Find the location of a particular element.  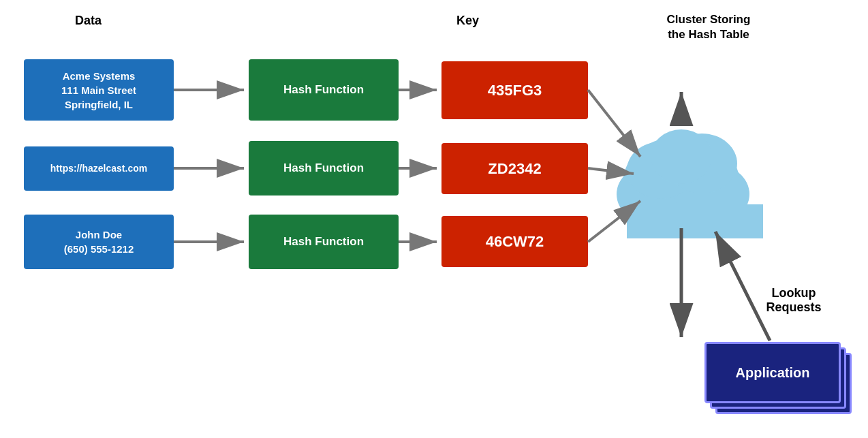

hash-box-3: Hash Function is located at coordinates (324, 242).